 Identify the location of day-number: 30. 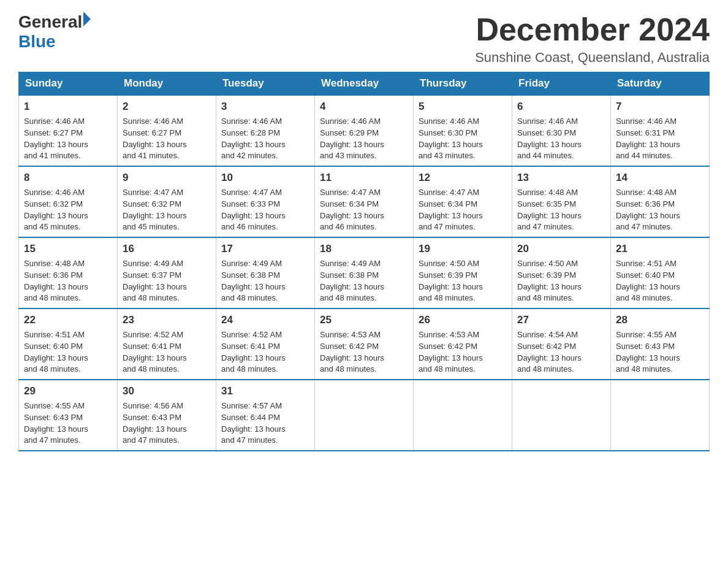
(167, 391).